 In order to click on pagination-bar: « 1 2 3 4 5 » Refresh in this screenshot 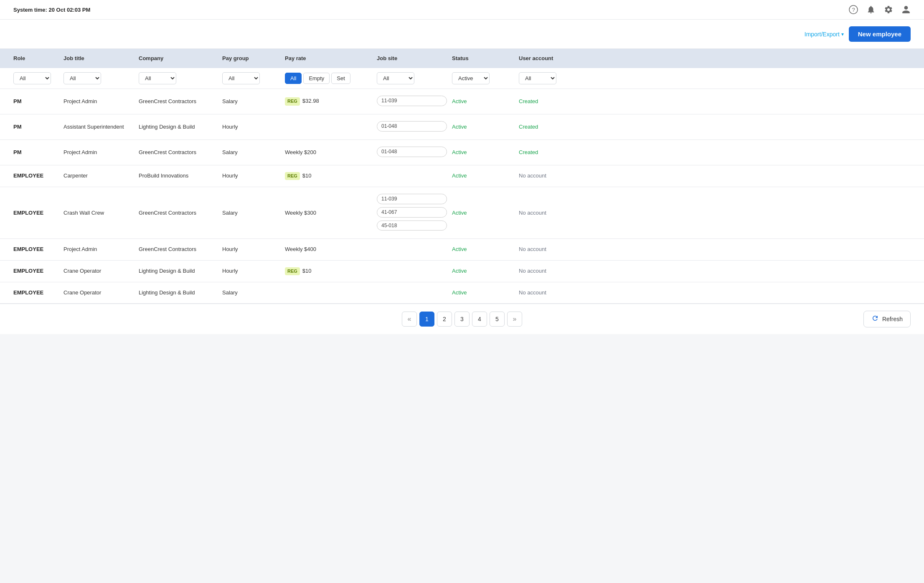, I will do `click(462, 319)`.